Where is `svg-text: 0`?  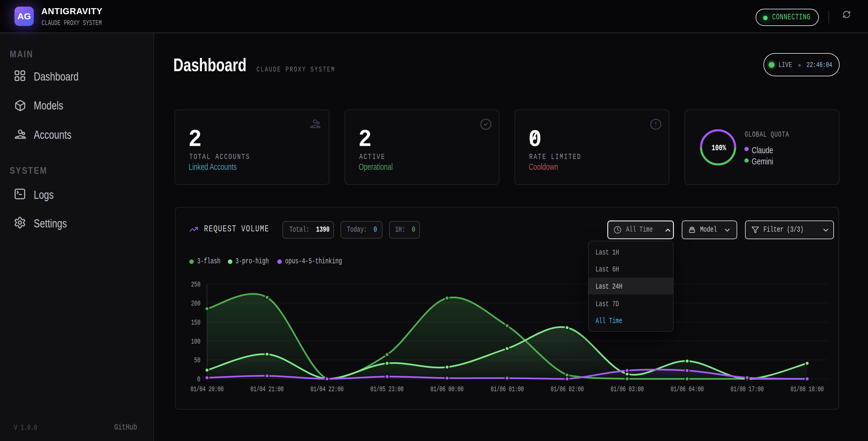
svg-text: 0 is located at coordinates (199, 380).